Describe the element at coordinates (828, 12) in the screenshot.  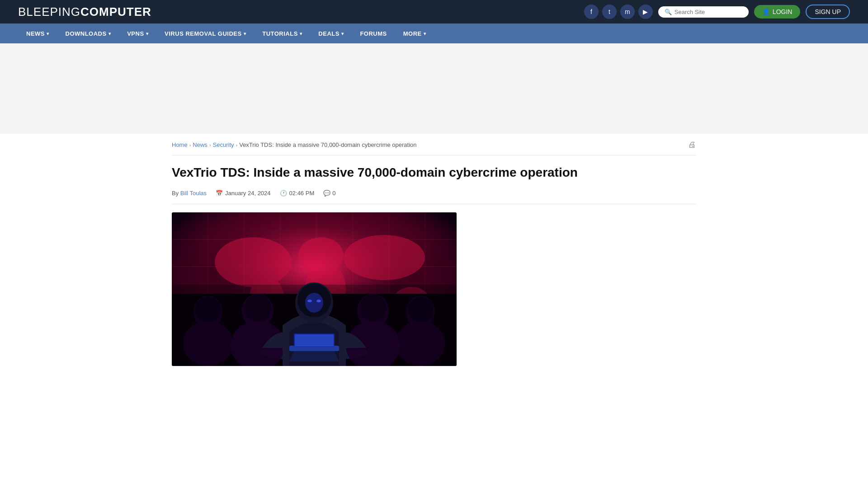
I see `signup-button: SIGN UP` at that location.